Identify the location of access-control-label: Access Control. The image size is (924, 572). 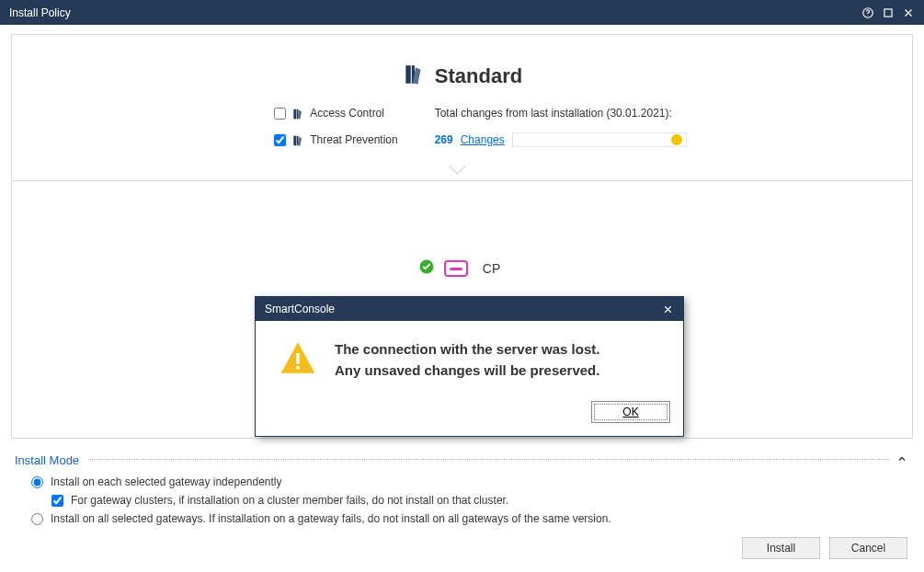
(348, 113).